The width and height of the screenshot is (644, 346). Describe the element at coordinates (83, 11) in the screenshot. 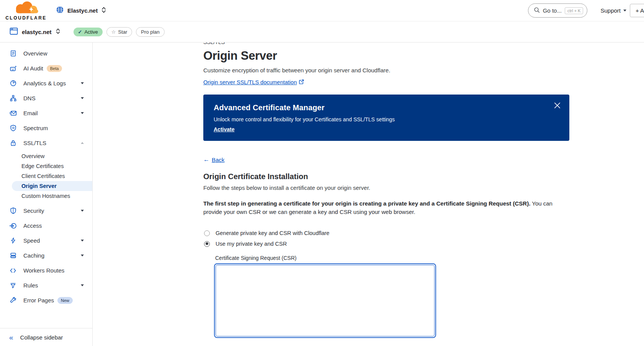

I see `account-name: Elastyc.net` at that location.